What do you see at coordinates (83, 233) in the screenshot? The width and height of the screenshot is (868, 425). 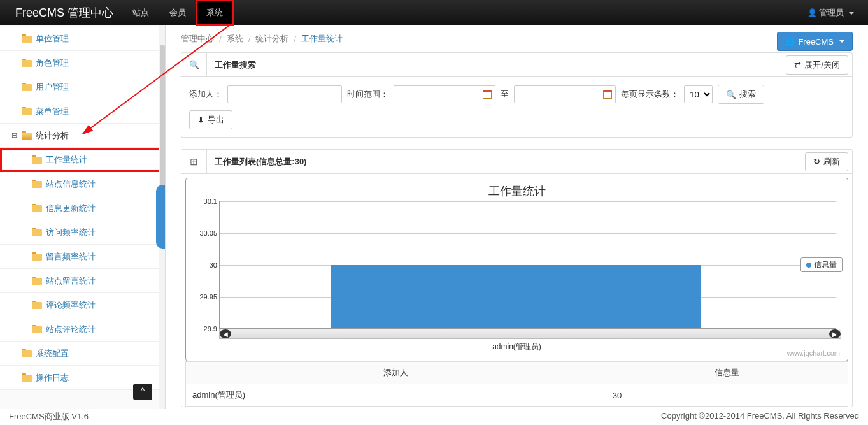 I see `sidebar-subitem: 访问频率统计` at bounding box center [83, 233].